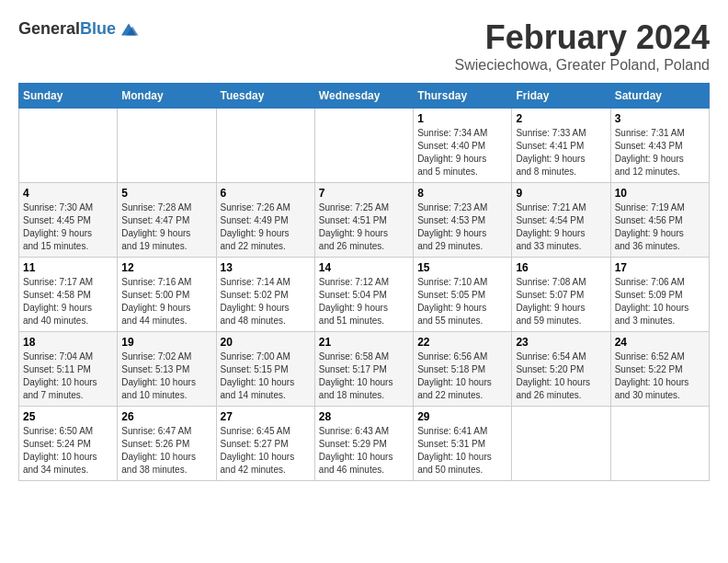  Describe the element at coordinates (364, 302) in the screenshot. I see `day-info: Sunrise: 7:12 AM Sunset: 5:04 PM Dayligh…` at that location.